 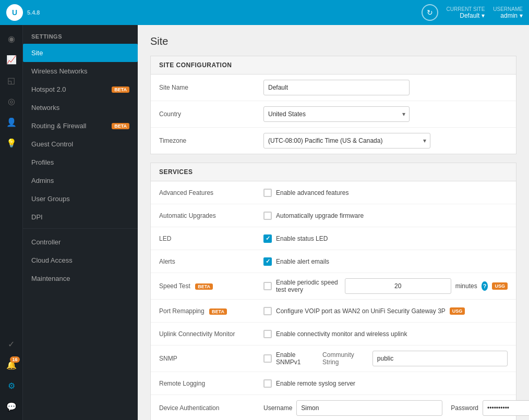 What do you see at coordinates (464, 408) in the screenshot?
I see `device-auth-password-label: Password` at bounding box center [464, 408].